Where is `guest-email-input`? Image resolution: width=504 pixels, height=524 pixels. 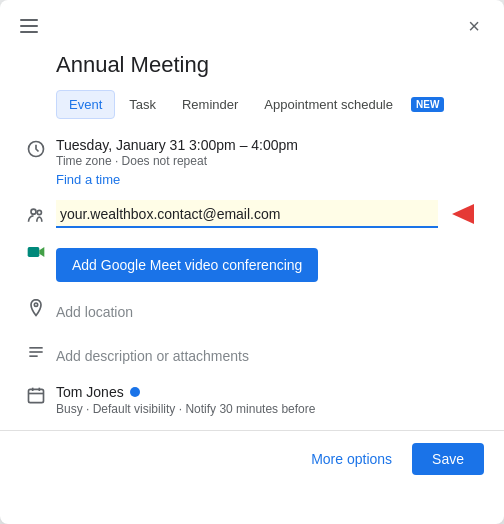
guest-email-input is located at coordinates (247, 214).